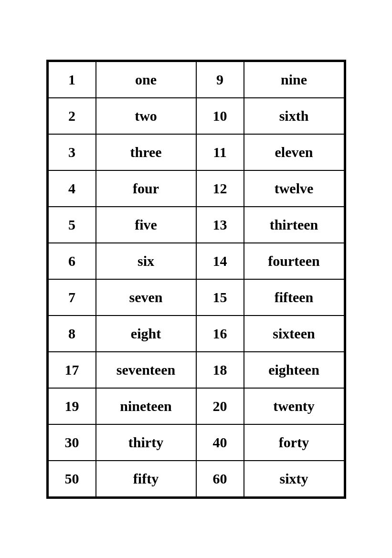  Describe the element at coordinates (72, 189) in the screenshot. I see `number-cell: 4` at that location.